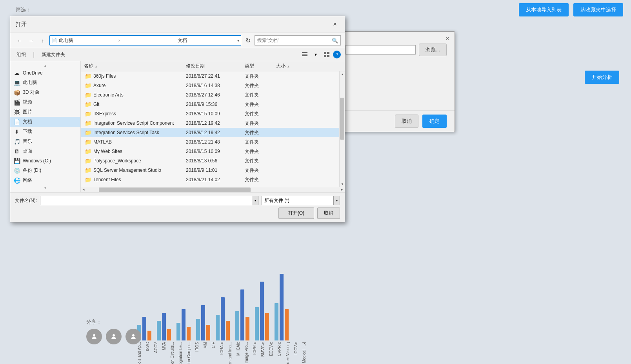 This screenshot has width=631, height=364. I want to click on documents-icon: 📄, so click(17, 122).